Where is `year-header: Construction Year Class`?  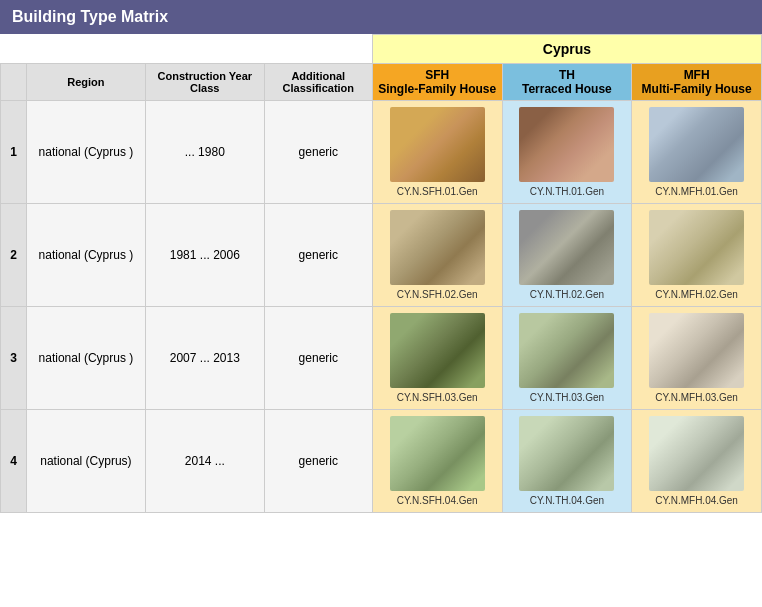
year-header: Construction Year Class is located at coordinates (204, 82).